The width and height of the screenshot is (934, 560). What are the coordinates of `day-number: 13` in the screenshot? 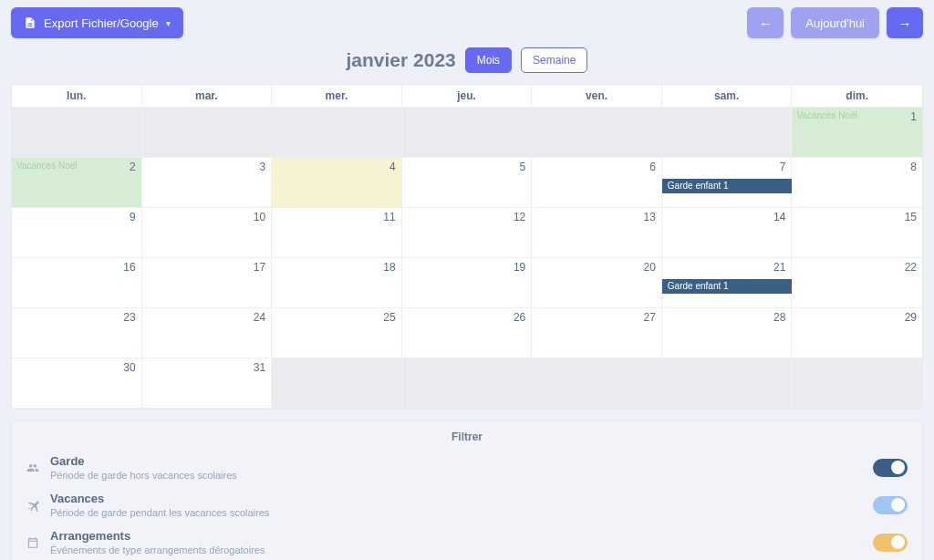 It's located at (649, 217).